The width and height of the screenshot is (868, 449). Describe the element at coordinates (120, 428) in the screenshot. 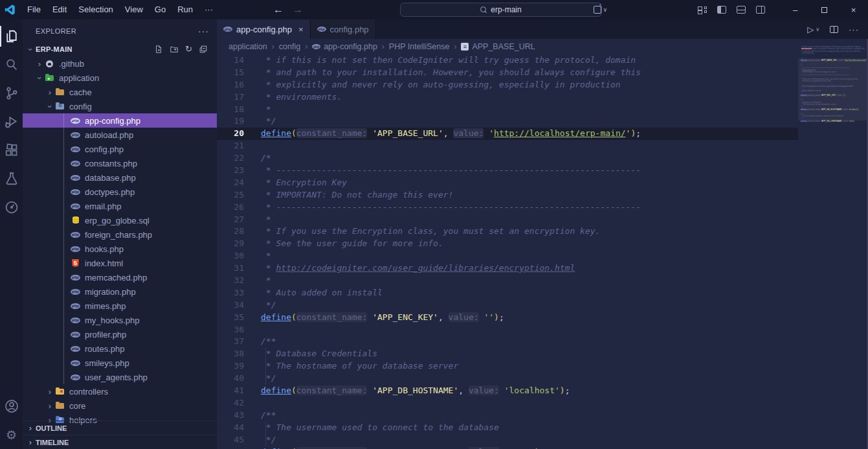

I see `outline-section: › OUTLINE` at that location.